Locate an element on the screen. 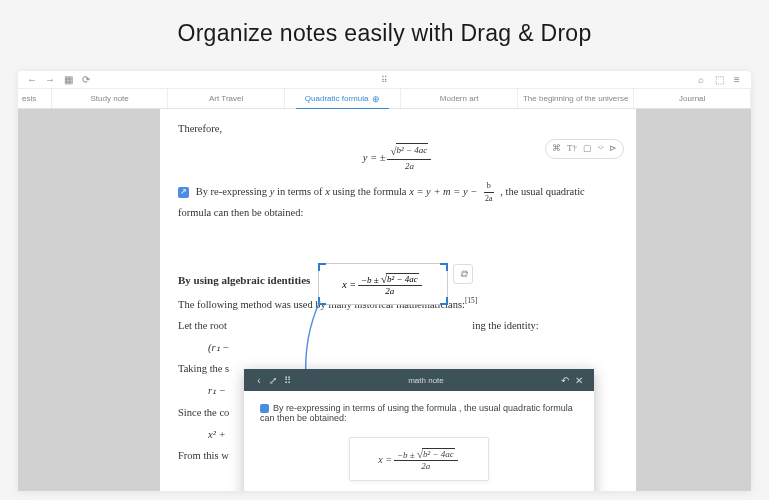 The width and height of the screenshot is (769, 500). tab-esis: esis is located at coordinates (35, 98).